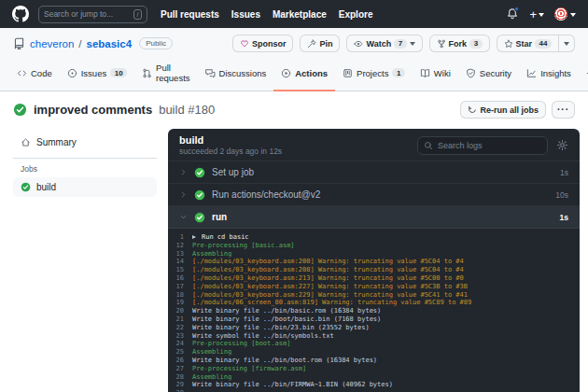 The width and height of the screenshot is (588, 392). What do you see at coordinates (512, 14) in the screenshot?
I see `notifications-bell-icon` at bounding box center [512, 14].